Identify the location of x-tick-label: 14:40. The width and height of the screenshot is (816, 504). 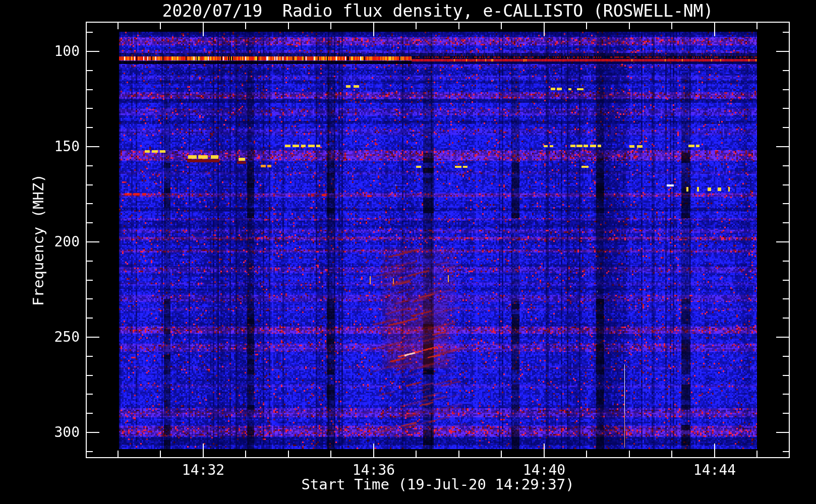
(544, 470).